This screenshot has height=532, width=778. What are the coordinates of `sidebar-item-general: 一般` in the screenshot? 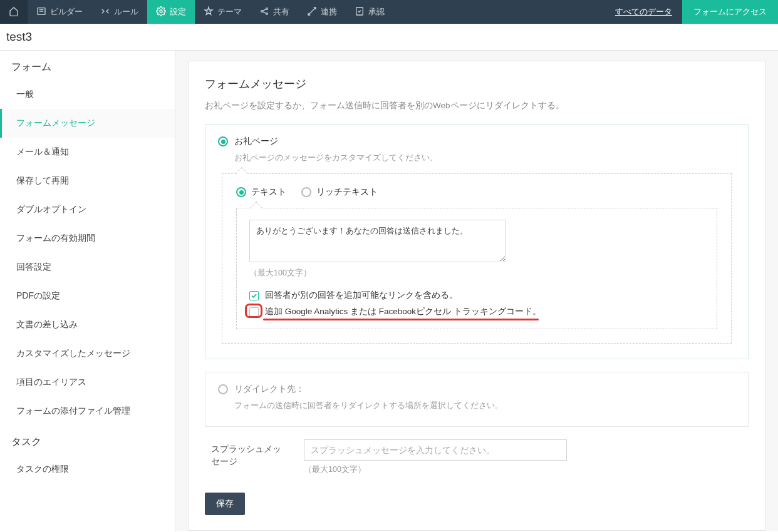 It's located at (88, 95).